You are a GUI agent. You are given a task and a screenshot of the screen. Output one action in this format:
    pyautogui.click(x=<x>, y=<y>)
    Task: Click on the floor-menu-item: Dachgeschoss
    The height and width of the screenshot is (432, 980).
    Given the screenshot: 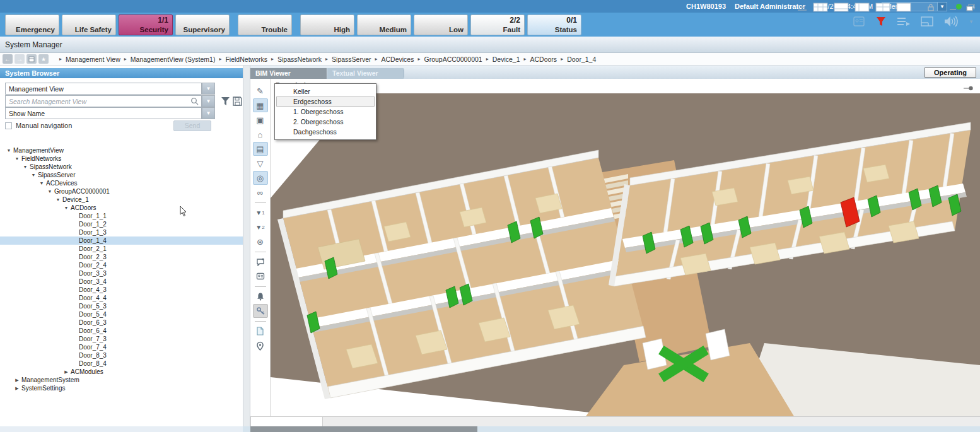 What is the action you would take?
    pyautogui.click(x=325, y=132)
    